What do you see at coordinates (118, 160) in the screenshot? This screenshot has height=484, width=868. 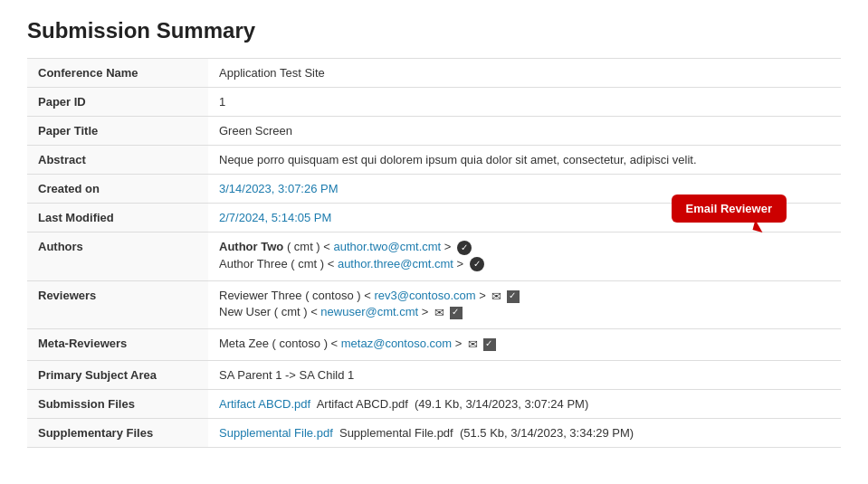 I see `label-abstract: Abstract` at bounding box center [118, 160].